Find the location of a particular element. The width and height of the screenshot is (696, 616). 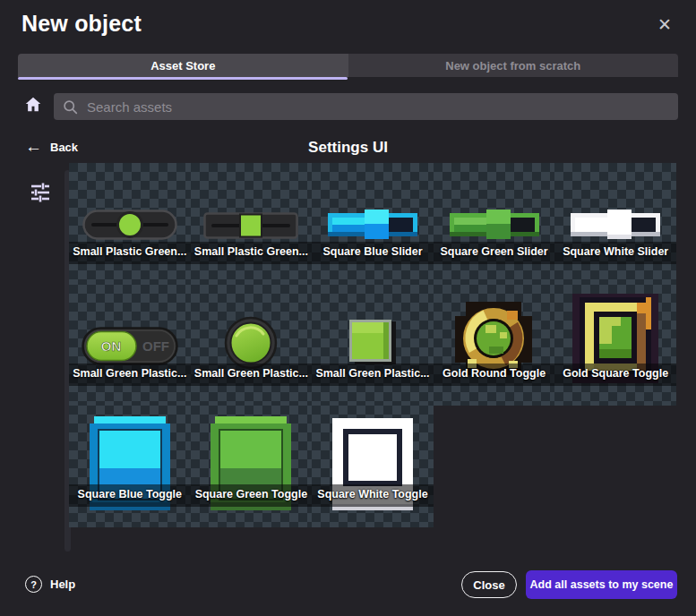

active-tab-underline is located at coordinates (183, 79).